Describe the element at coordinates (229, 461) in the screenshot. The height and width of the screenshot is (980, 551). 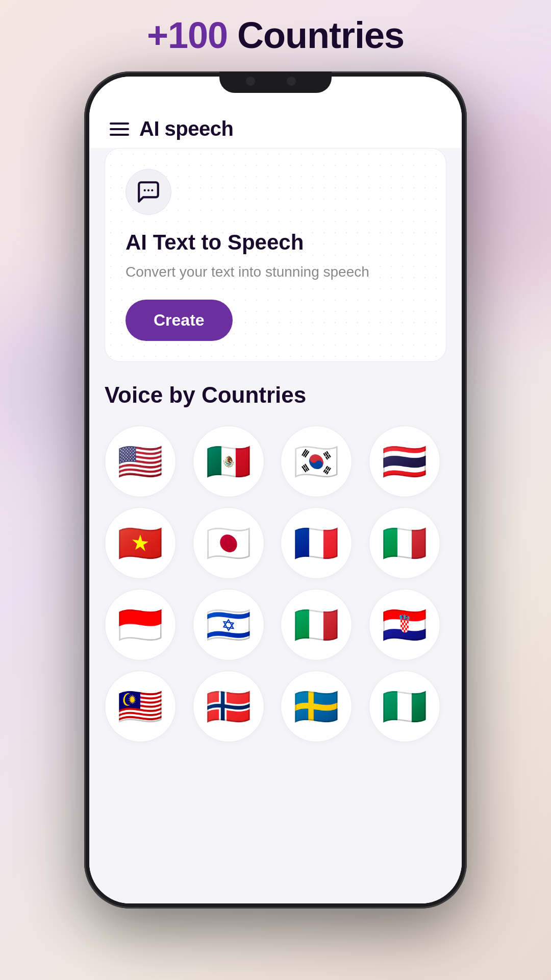
I see `flag-circle: 🇲🇽` at that location.